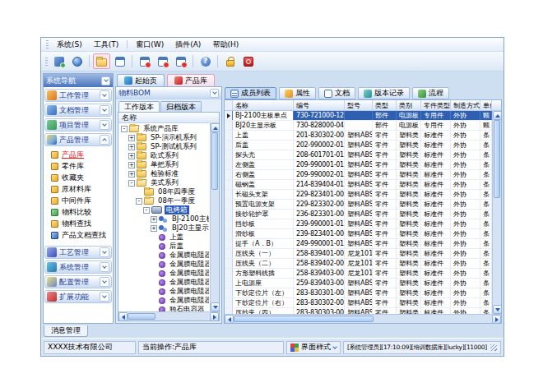 This screenshot has width=543, height=392. What do you see at coordinates (165, 164) in the screenshot?
I see `tree-item: + 单把系列` at bounding box center [165, 164].